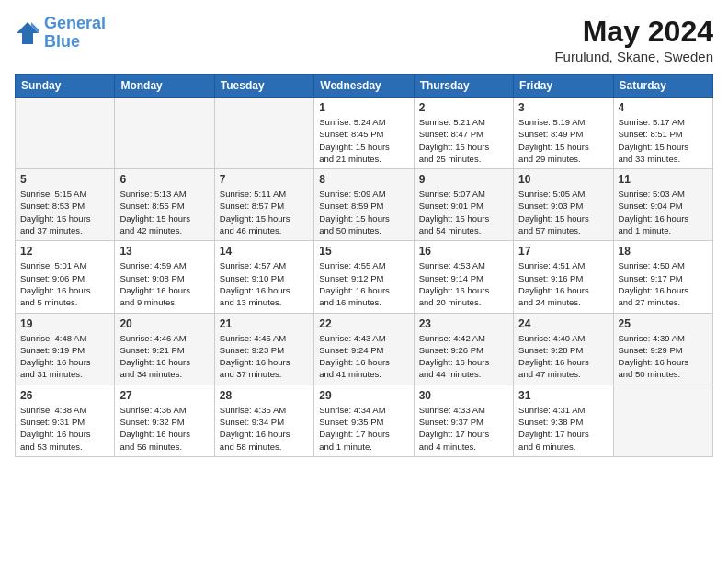 The image size is (728, 563). What do you see at coordinates (563, 212) in the screenshot?
I see `day-info: Sunrise: 5:05 AM Sunset: 9:03 PM Dayligh…` at bounding box center [563, 212].